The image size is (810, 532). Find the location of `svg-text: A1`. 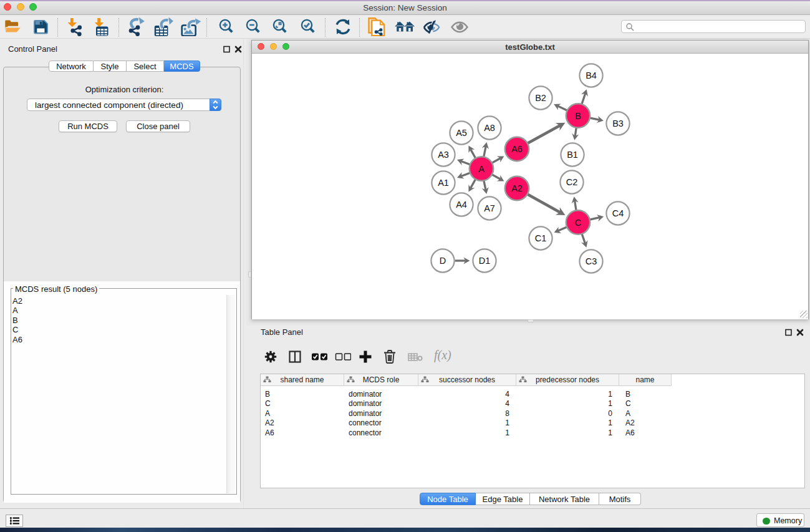

svg-text: A1 is located at coordinates (443, 183).